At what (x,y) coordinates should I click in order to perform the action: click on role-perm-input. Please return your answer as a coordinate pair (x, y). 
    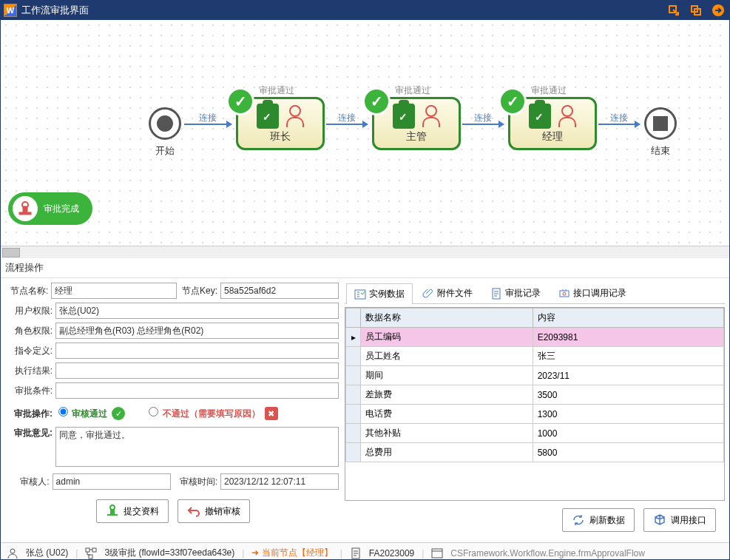
    Looking at the image, I should click on (197, 331).